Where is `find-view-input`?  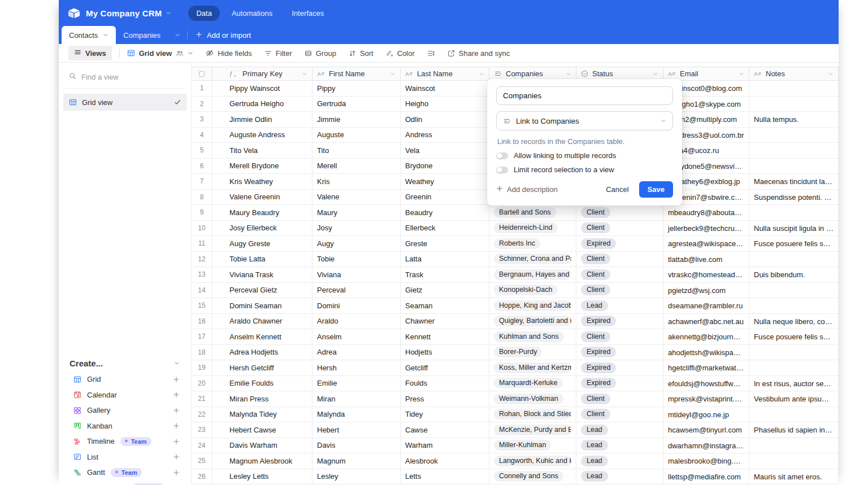
find-view-input is located at coordinates (124, 77).